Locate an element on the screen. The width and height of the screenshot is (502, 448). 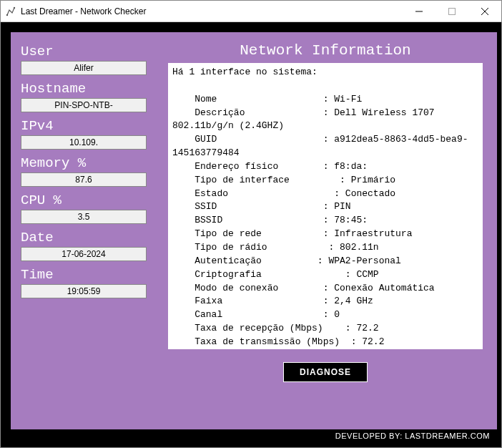
app-icon is located at coordinates (11, 11).